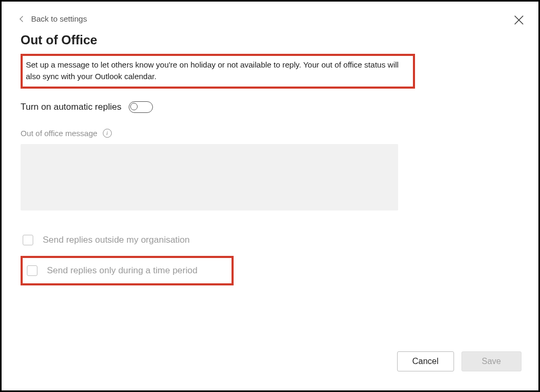 The height and width of the screenshot is (392, 540). Describe the element at coordinates (209, 177) in the screenshot. I see `out-of-office-message-input` at that location.